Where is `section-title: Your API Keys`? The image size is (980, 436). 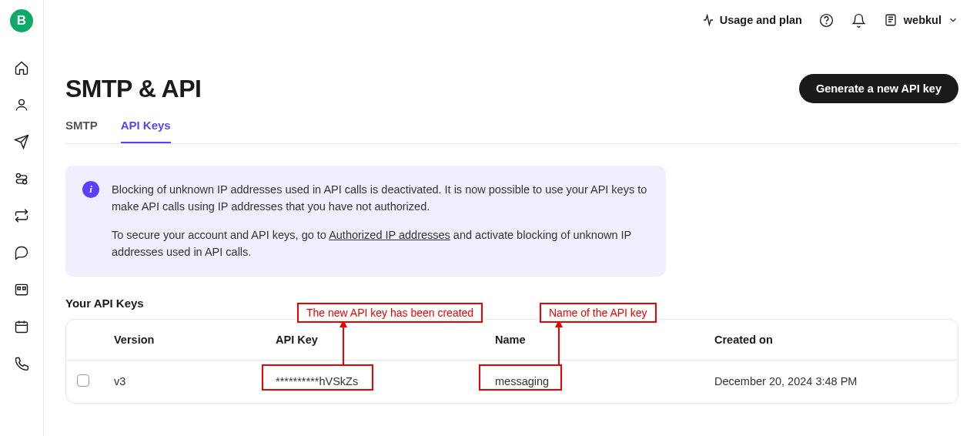 section-title: Your API Keys is located at coordinates (512, 304).